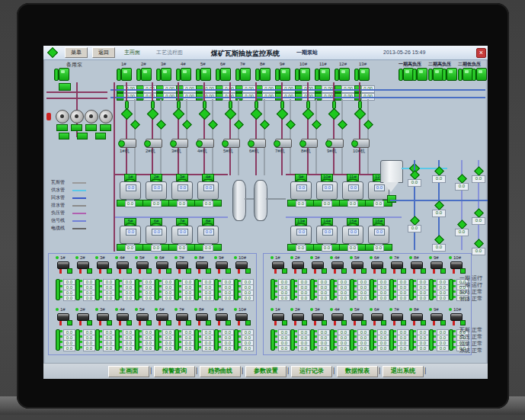  What do you see at coordinates (174, 372) in the screenshot?
I see `nav-button-2: 报警查询` at bounding box center [174, 372].